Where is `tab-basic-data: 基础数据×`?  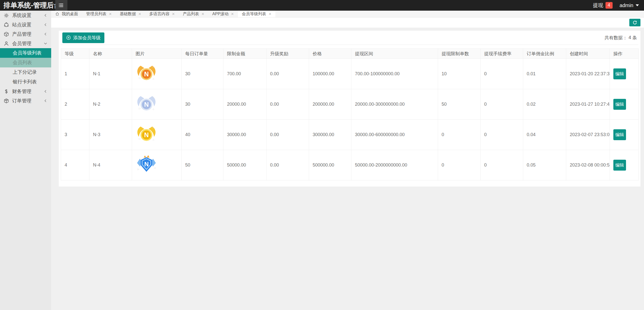
tab-basic-data: 基础数据× is located at coordinates (131, 14).